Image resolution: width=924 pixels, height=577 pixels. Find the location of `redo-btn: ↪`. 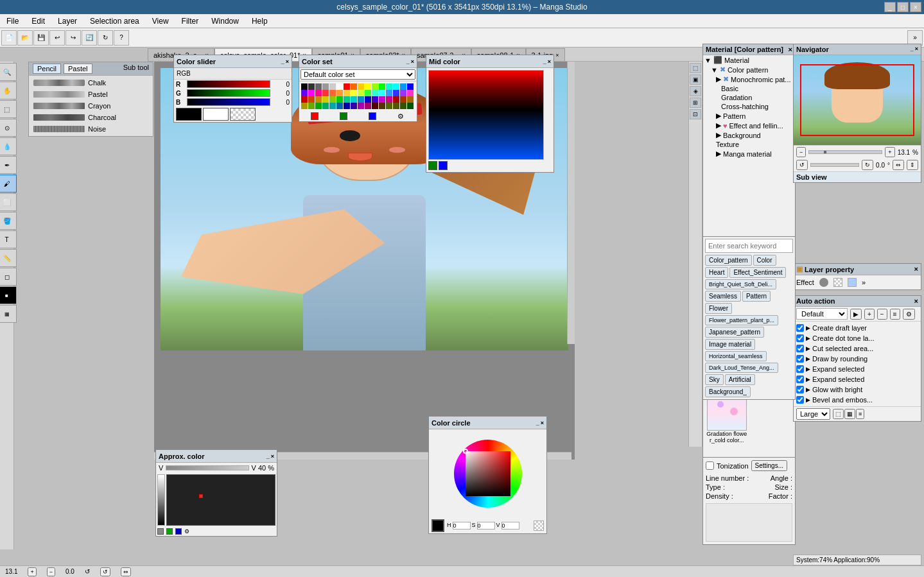

redo-btn: ↪ is located at coordinates (73, 38).